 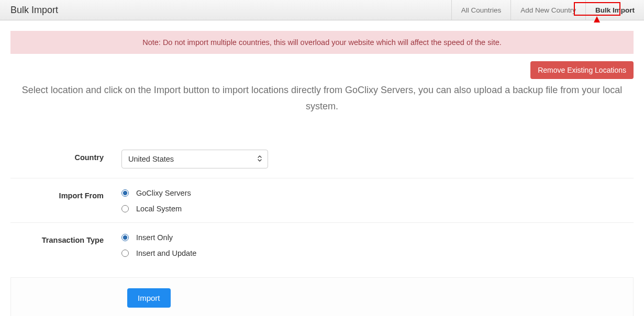 I want to click on import-from-label: Import From, so click(x=66, y=194).